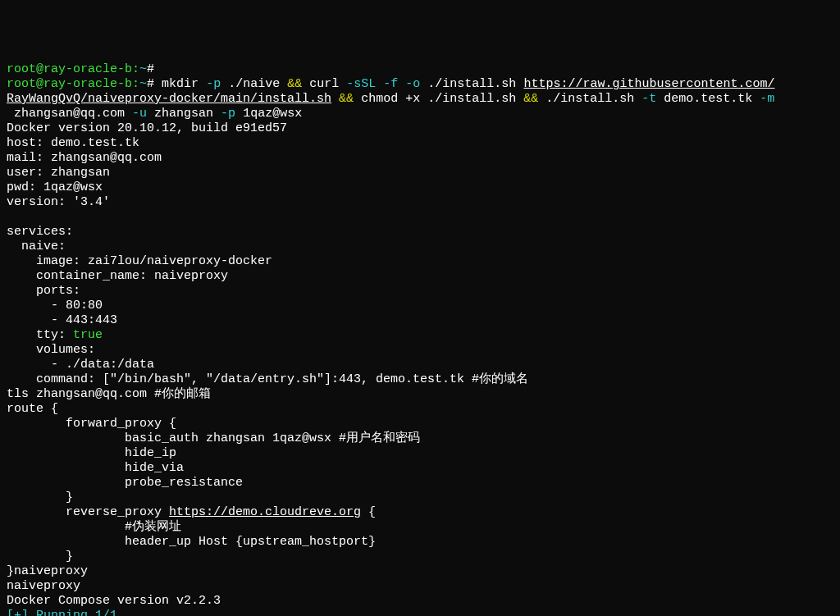 The height and width of the screenshot is (616, 840). Describe the element at coordinates (420, 380) in the screenshot. I see `command-entry: command: ["/bin/bash", "/data/entry.sh"]…` at that location.